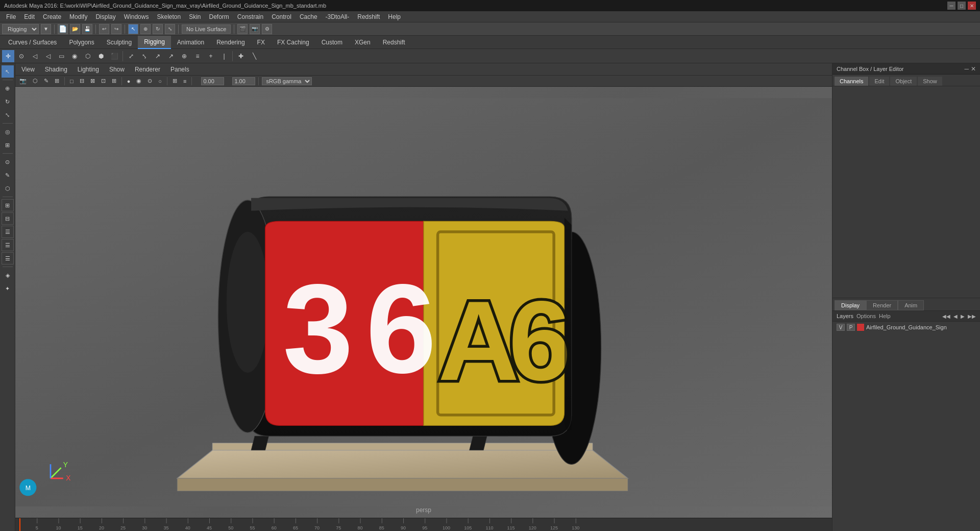  Describe the element at coordinates (158, 56) in the screenshot. I see `shelf-snap3: ↗` at that location.